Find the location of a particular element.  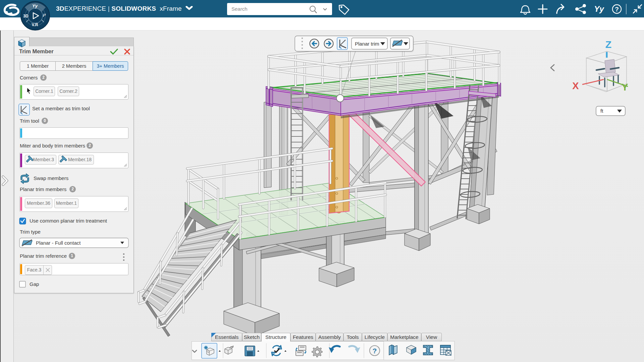

svg-text: X is located at coordinates (576, 86).